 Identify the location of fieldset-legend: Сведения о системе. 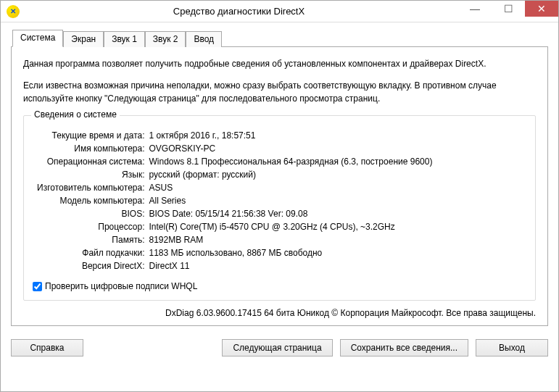
(75, 114).